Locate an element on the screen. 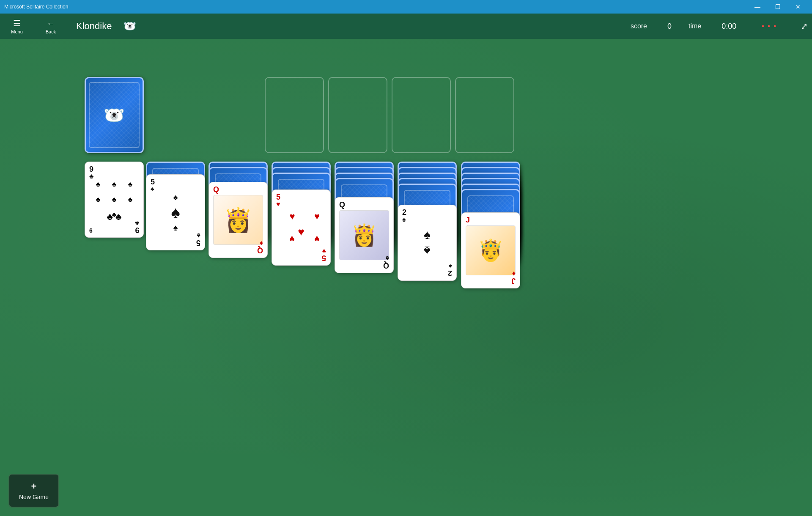  tableau-col-7-card-top: J ♦ 🤴 J ♦ is located at coordinates (491, 250).